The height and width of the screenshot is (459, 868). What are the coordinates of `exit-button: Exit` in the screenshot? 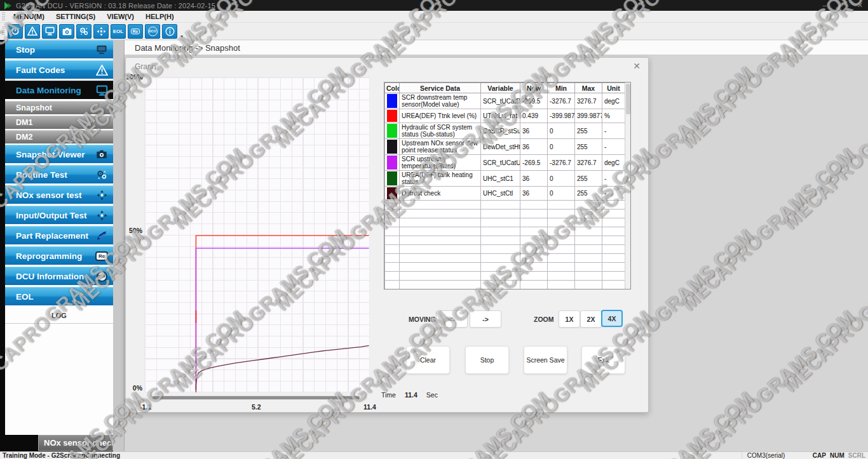 It's located at (604, 360).